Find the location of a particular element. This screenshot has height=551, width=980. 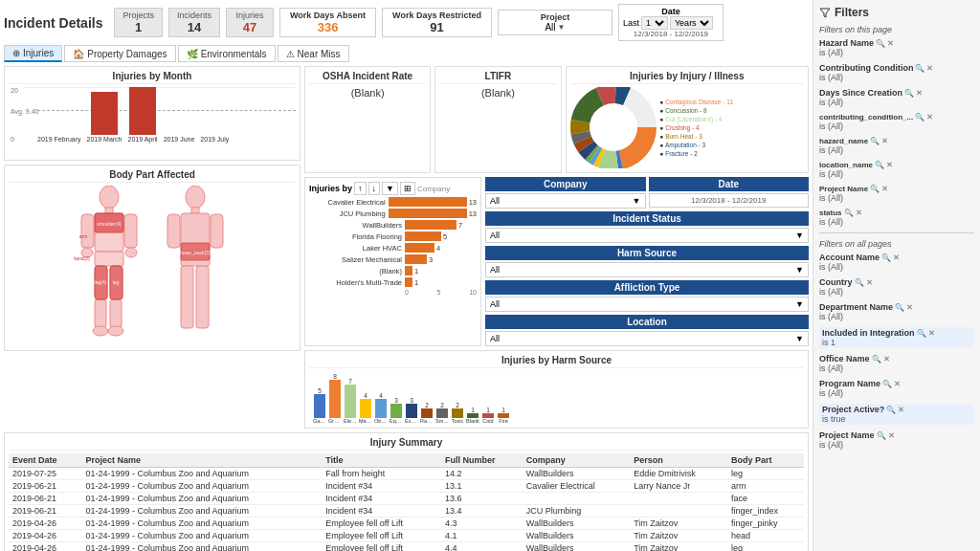

harm-count: 2 is located at coordinates (427, 406).